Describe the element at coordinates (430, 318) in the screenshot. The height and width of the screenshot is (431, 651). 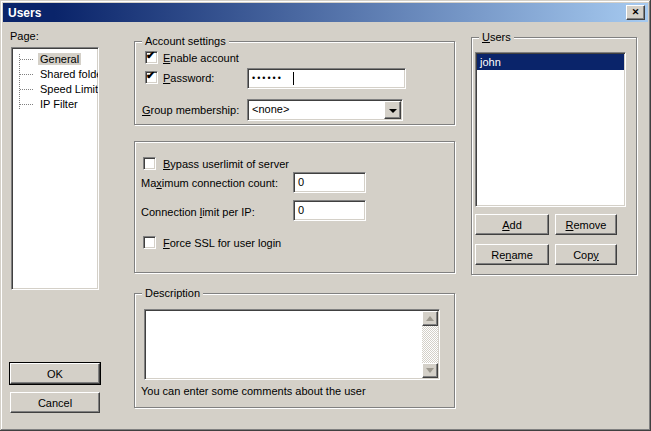
I see `arrow-up-icon` at that location.